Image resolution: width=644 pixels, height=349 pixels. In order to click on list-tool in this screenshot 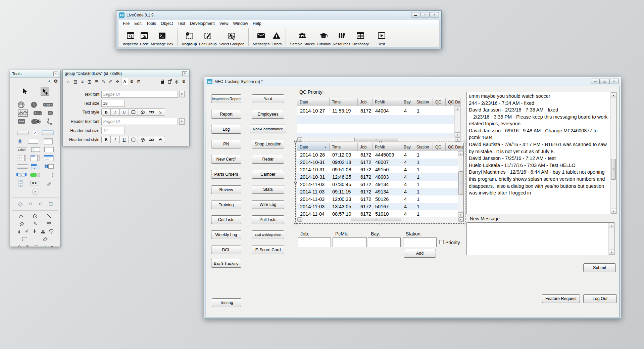, I will do `click(49, 158)`.